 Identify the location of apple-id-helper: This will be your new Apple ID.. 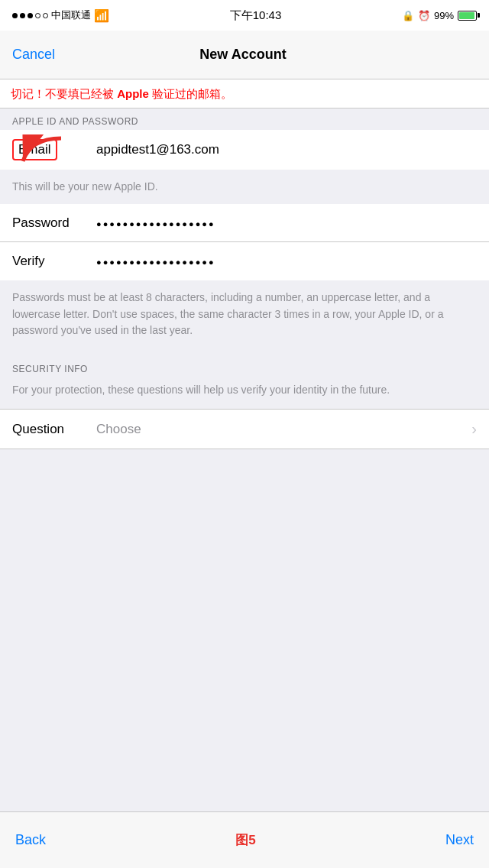
(244, 186).